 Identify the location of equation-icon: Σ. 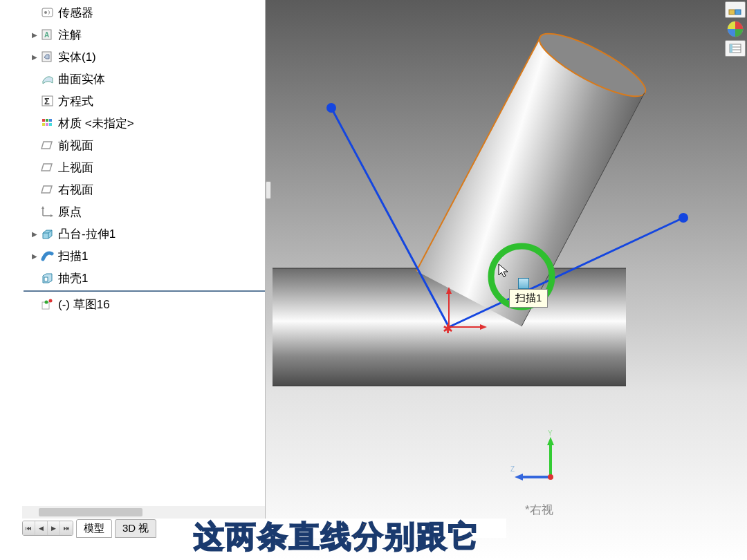
(48, 101).